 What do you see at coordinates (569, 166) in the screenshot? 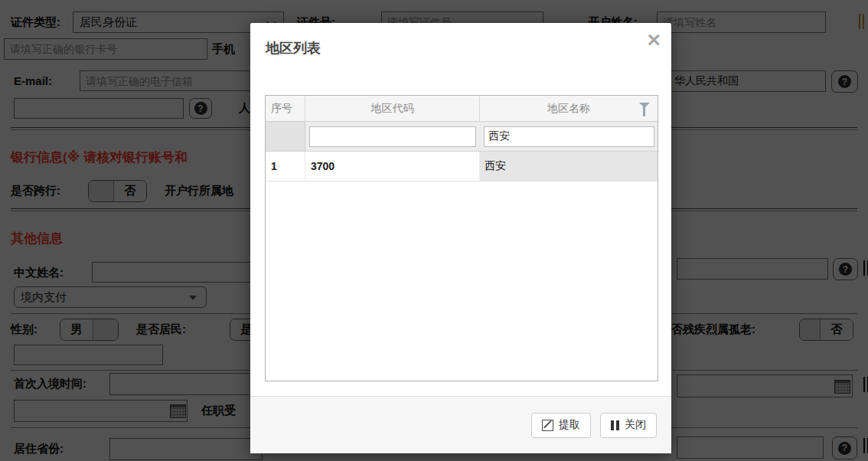
I see `row-name-cell: 西安` at bounding box center [569, 166].